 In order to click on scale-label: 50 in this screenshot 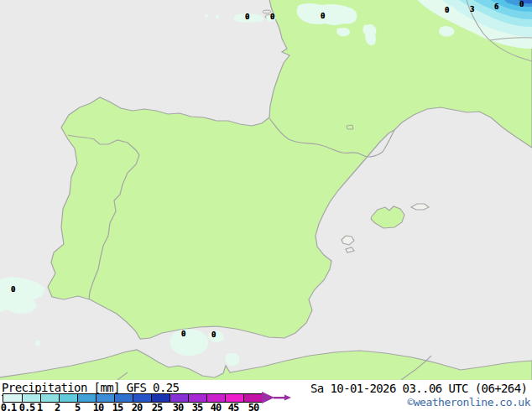, I will do `click(253, 406)`.